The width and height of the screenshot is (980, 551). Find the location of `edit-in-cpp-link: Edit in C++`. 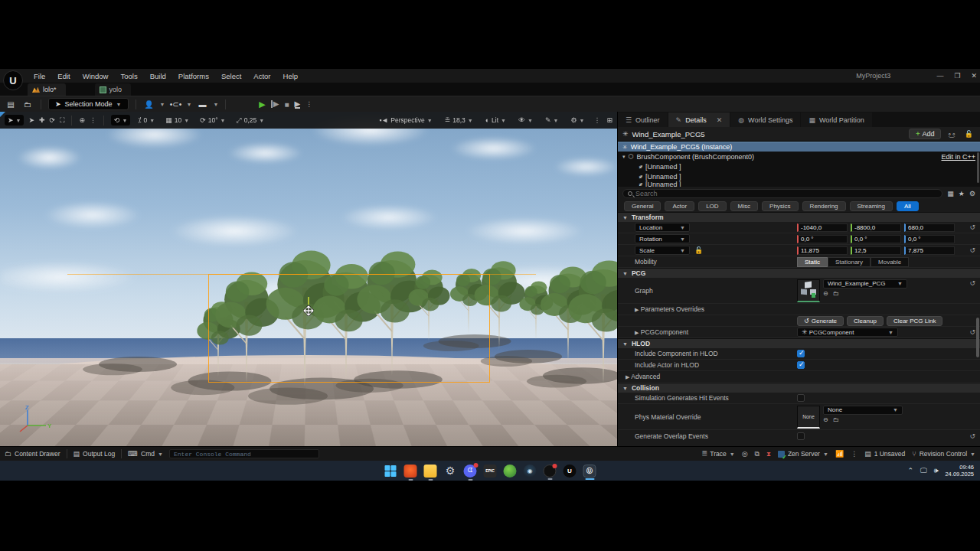

edit-in-cpp-link: Edit in C++ is located at coordinates (959, 157).